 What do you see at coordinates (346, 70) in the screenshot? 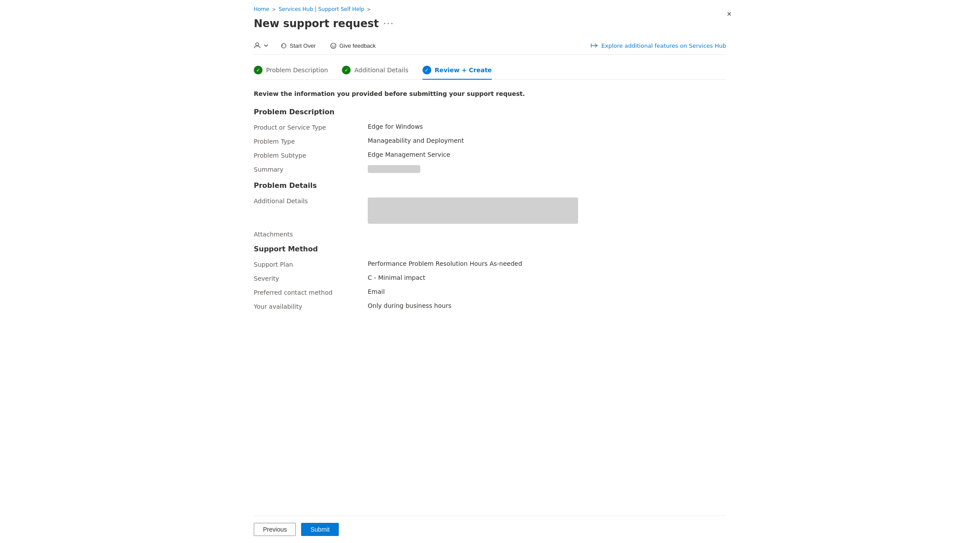
I see `step-check-details: ✓` at bounding box center [346, 70].